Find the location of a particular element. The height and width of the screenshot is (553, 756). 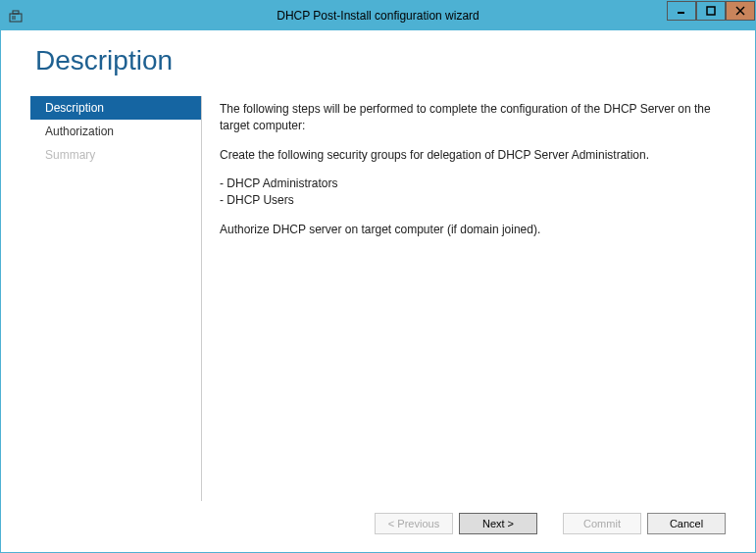

next-button: Next > is located at coordinates (498, 524).